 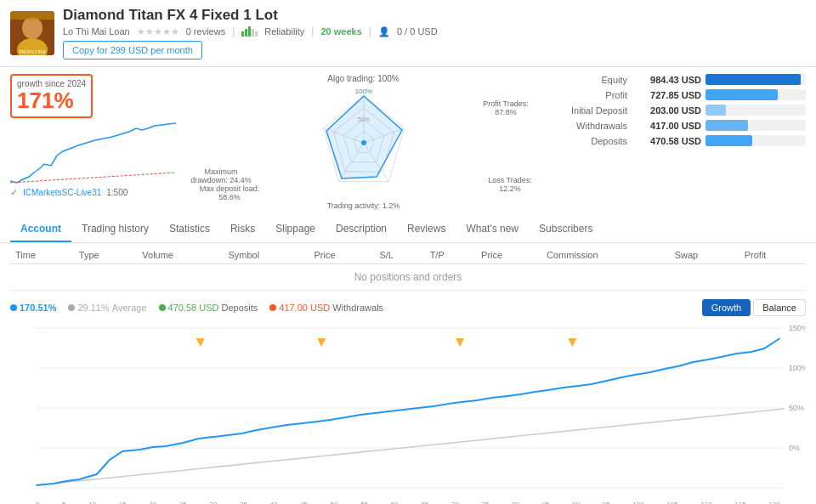 What do you see at coordinates (250, 15) in the screenshot?
I see `page-title: Diamond Titan FX 4 Fixed 1 Lot` at bounding box center [250, 15].